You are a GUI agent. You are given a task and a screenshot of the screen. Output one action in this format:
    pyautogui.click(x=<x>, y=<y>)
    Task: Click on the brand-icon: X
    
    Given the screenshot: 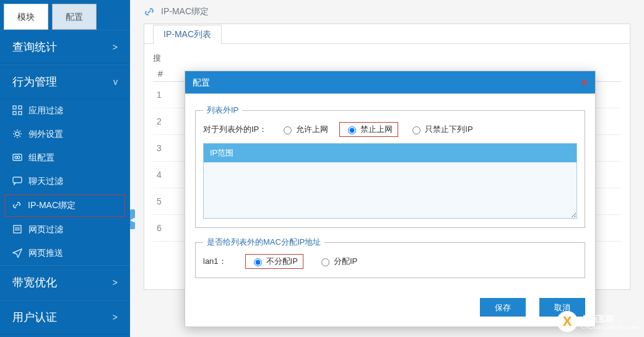 What is the action you would take?
    pyautogui.click(x=567, y=322)
    